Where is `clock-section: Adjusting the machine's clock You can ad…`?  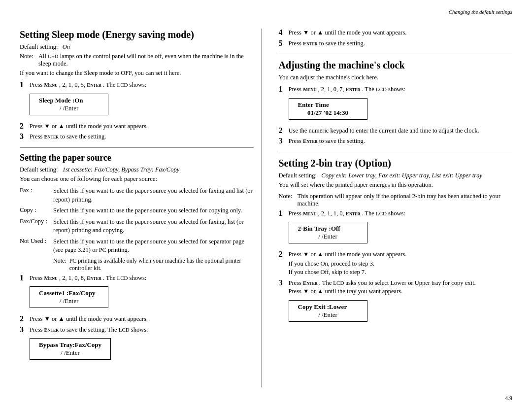
clock-section: Adjusting the machine's clock You can ad… is located at coordinates (396, 103).